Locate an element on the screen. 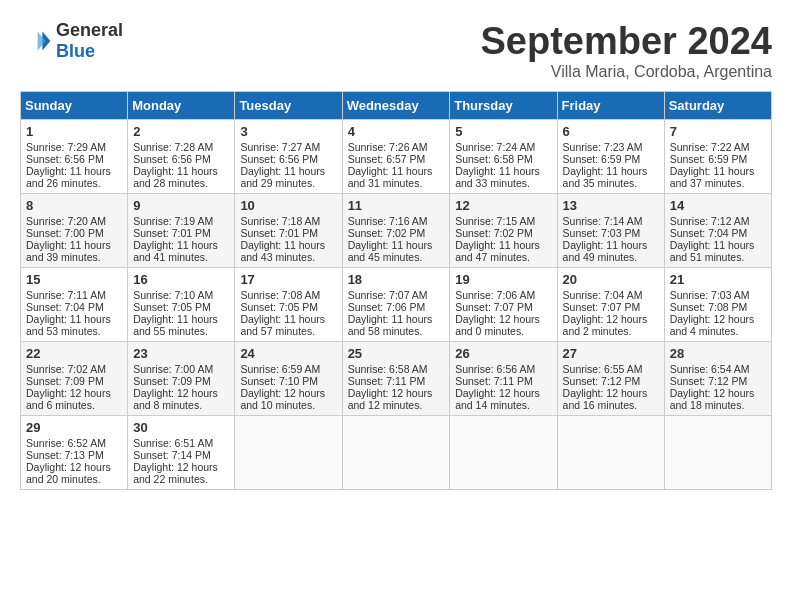  calendar-cell: 29Sunrise: 6:52 AMSunset: 7:13 PMDayligh… is located at coordinates (74, 453).